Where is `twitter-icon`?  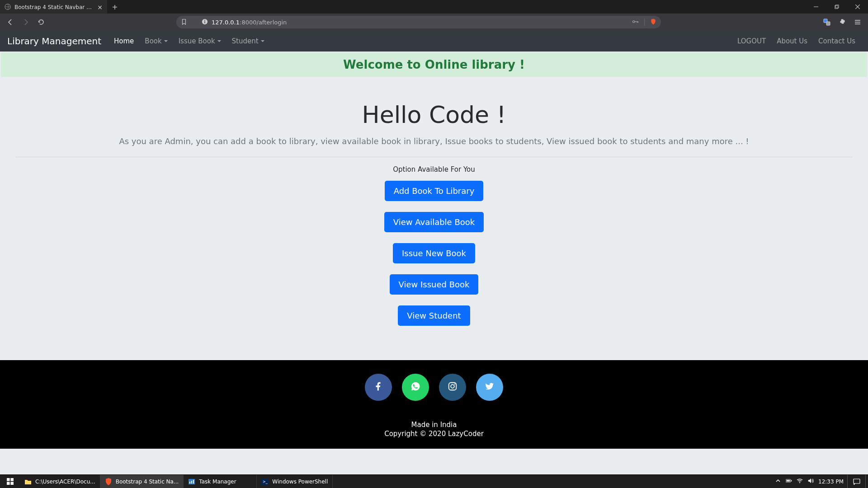 twitter-icon is located at coordinates (490, 387).